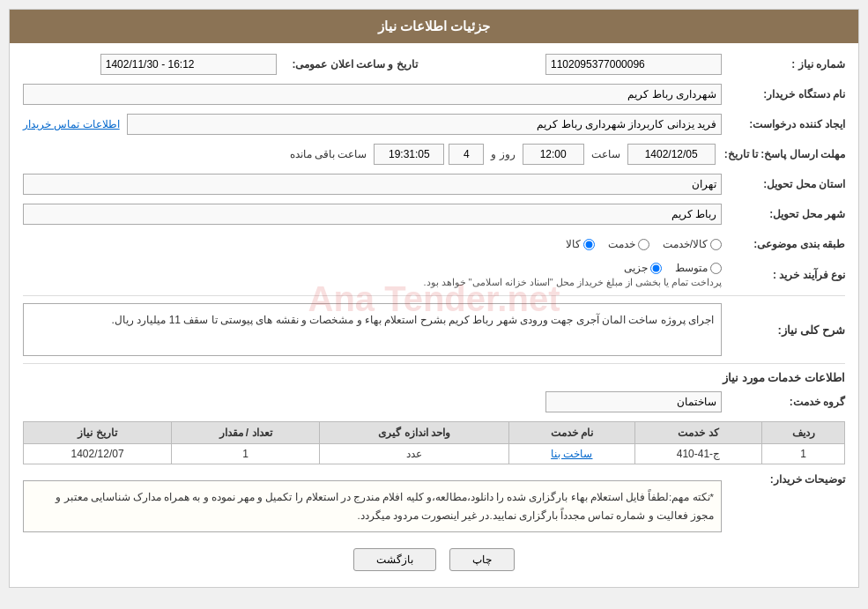 The width and height of the screenshot is (868, 609). Describe the element at coordinates (686, 244) in the screenshot. I see `category-kala-khedmat-label: کالا/خدمت` at that location.